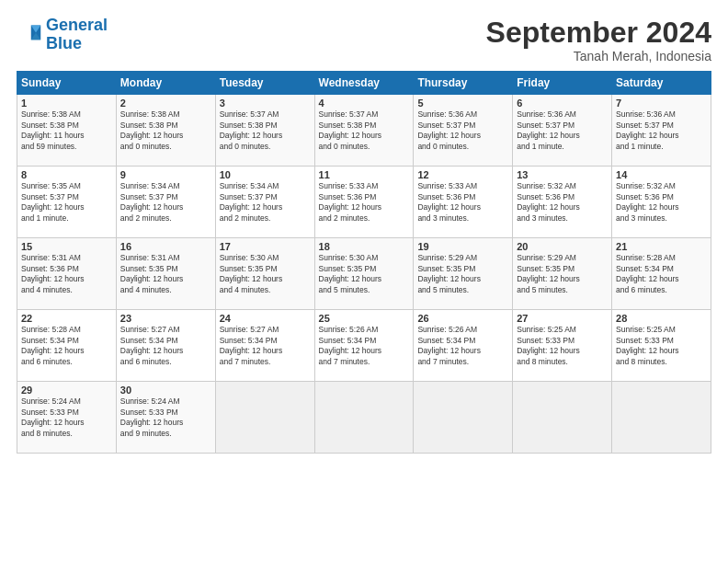  I want to click on table-cell: 13Sunrise: 5:32 AMSunset: 5:36 PMDayligh…, so click(563, 202).